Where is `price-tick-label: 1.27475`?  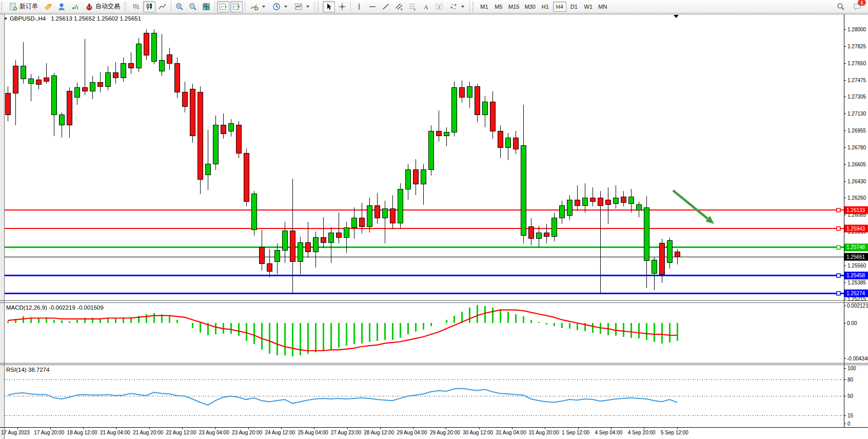 price-tick-label: 1.27475 is located at coordinates (857, 80).